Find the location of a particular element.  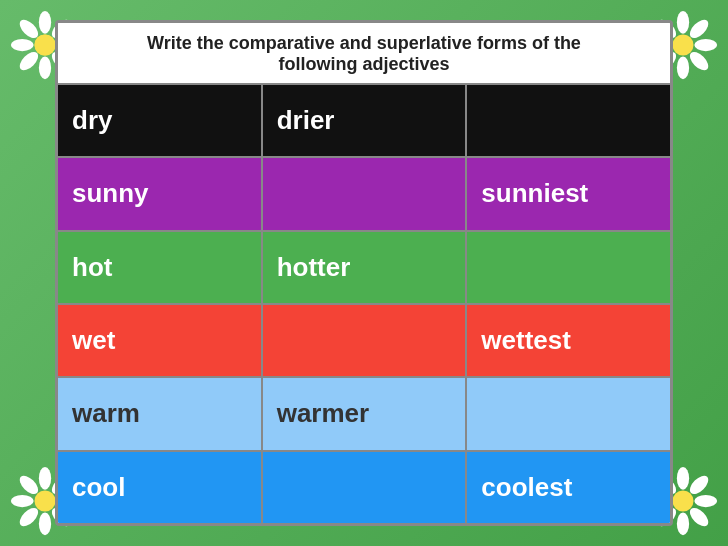

cell-row-wet-2: wettest is located at coordinates (568, 340).